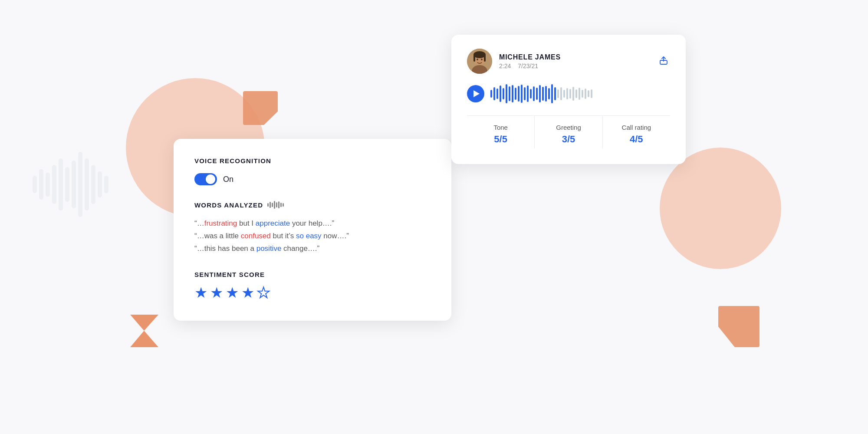 The image size is (868, 434). What do you see at coordinates (580, 94) in the screenshot?
I see `waveform-display` at bounding box center [580, 94].